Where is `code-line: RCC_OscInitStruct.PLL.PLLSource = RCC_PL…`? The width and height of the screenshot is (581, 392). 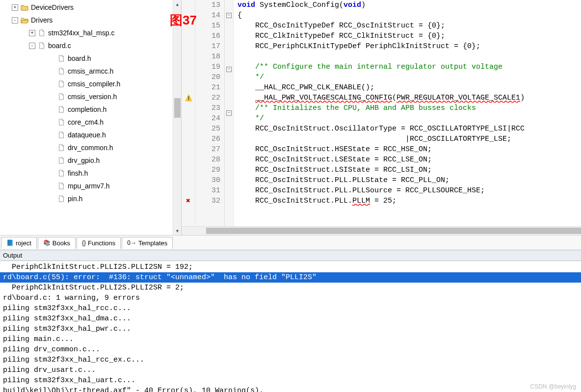
code-line: RCC_OscInitStruct.PLL.PLLSource = RCC_PL… is located at coordinates (409, 190).